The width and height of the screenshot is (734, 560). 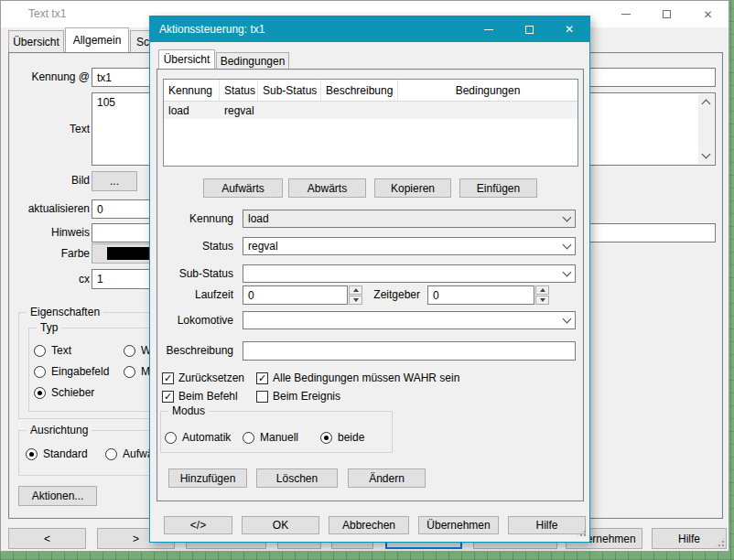 What do you see at coordinates (409, 219) in the screenshot?
I see `kennung-combobox: load` at bounding box center [409, 219].